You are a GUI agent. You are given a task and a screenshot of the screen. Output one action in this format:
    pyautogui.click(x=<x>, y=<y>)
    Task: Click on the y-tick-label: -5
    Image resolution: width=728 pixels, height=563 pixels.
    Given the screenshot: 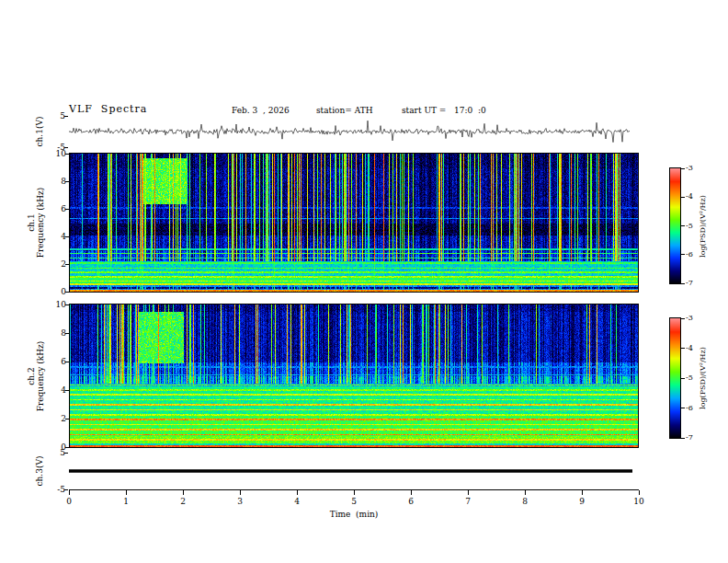 What is the action you would take?
    pyautogui.click(x=58, y=489)
    